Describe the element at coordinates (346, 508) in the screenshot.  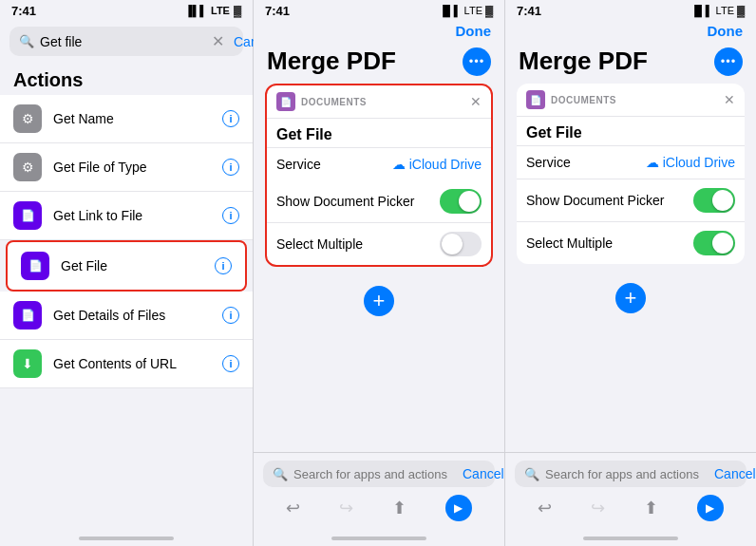
I see `redo-icon-2: ↪` at that location.